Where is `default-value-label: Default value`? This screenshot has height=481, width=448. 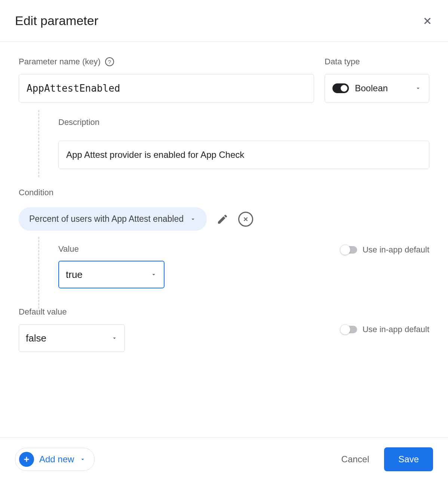 default-value-label: Default value is located at coordinates (72, 312).